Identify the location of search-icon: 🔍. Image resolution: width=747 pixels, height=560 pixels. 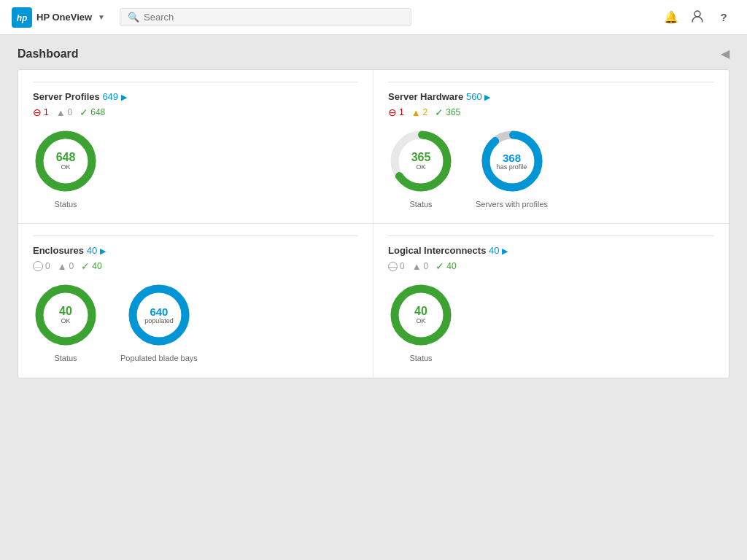
(133, 18).